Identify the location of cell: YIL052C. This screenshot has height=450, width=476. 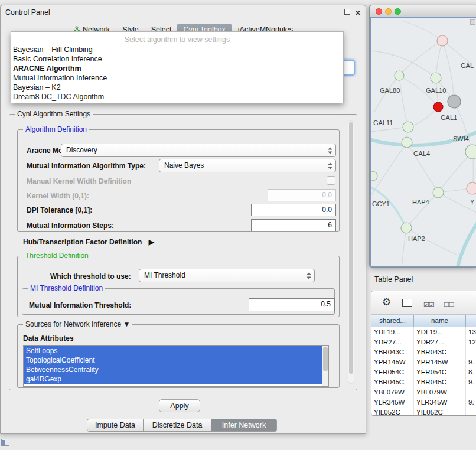
(440, 412).